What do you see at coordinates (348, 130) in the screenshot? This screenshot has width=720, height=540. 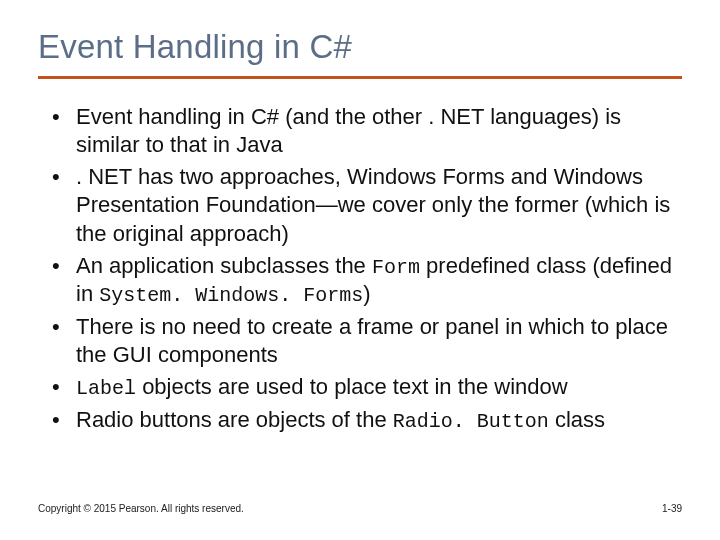 I see `bullet-text: Event handling in C# (and the other . NE…` at bounding box center [348, 130].